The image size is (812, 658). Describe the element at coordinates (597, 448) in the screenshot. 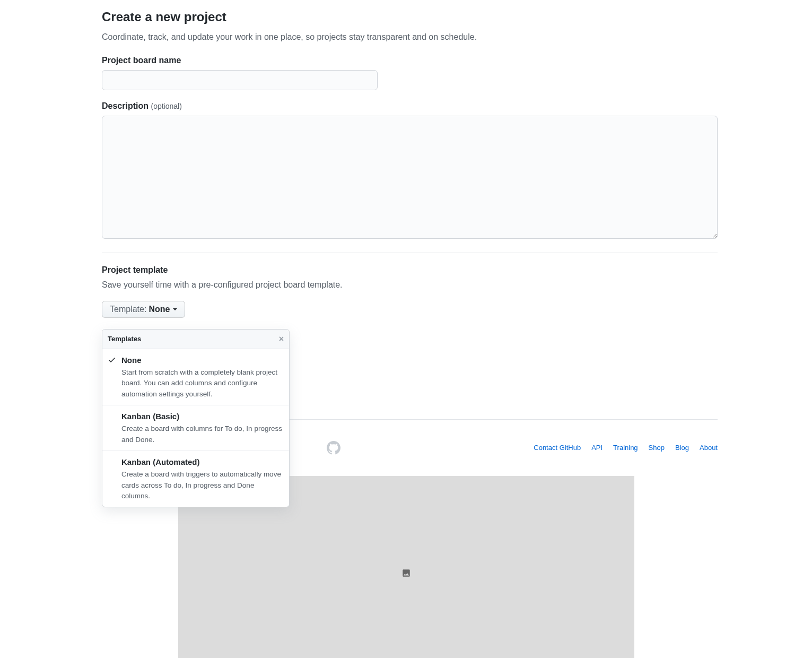

I see `footer-link-api: API` at that location.